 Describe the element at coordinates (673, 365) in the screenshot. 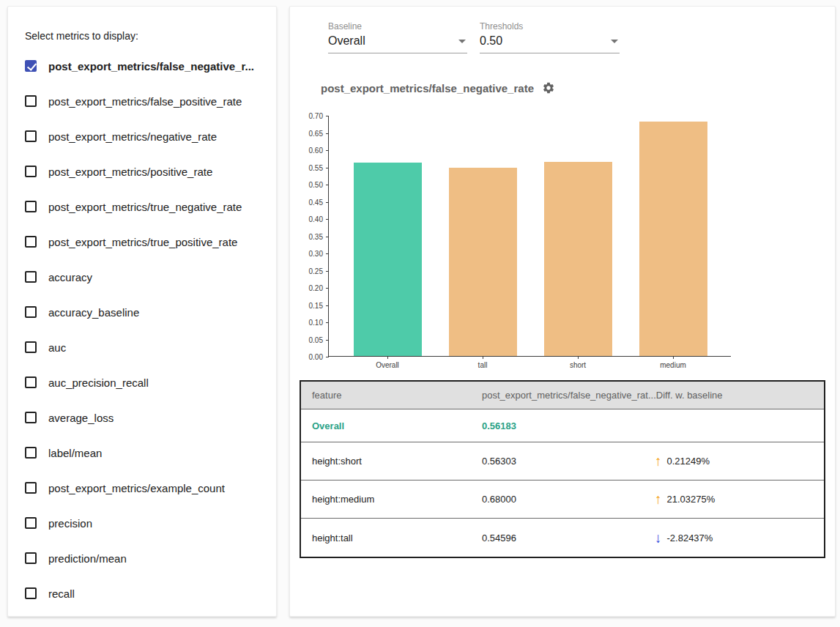

I see `x-axis-tick-label: medium` at that location.